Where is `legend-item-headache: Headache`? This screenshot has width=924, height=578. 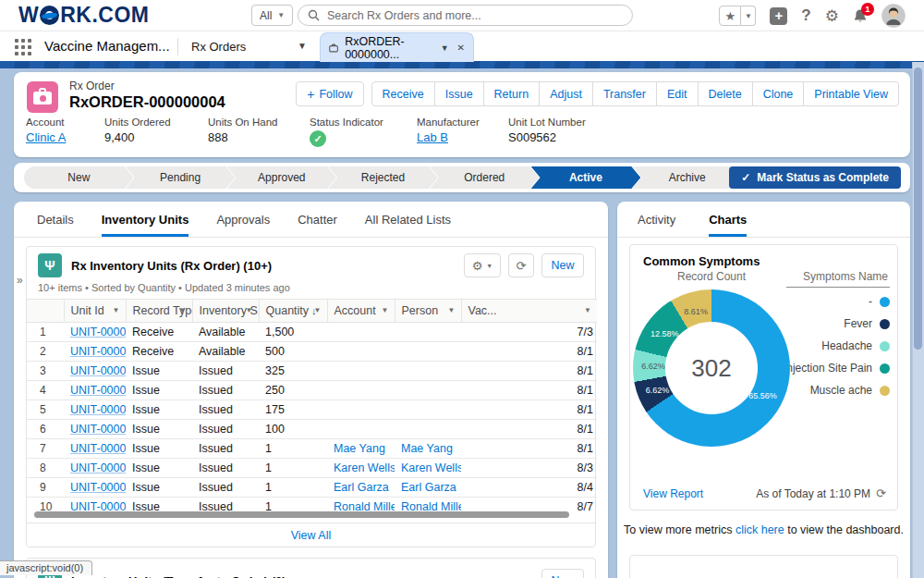
legend-item-headache: Headache is located at coordinates (856, 346).